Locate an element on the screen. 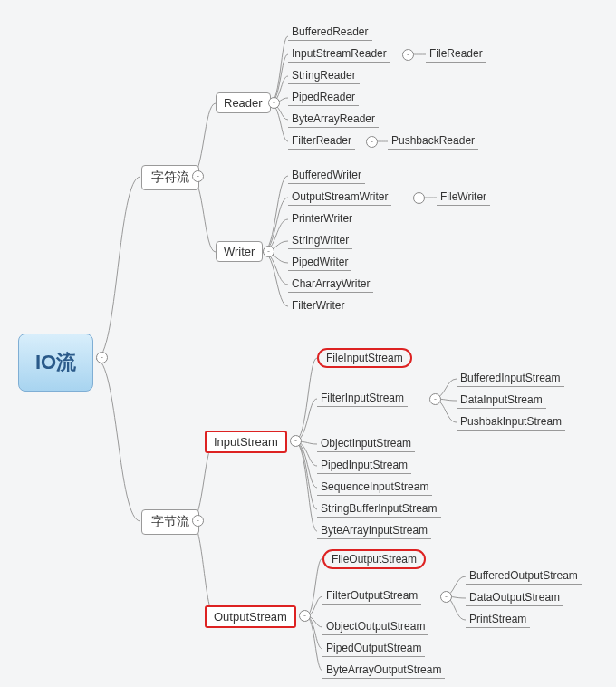 The height and width of the screenshot is (687, 616). leaf-filterinputstream: FilterInputStream is located at coordinates (362, 399).